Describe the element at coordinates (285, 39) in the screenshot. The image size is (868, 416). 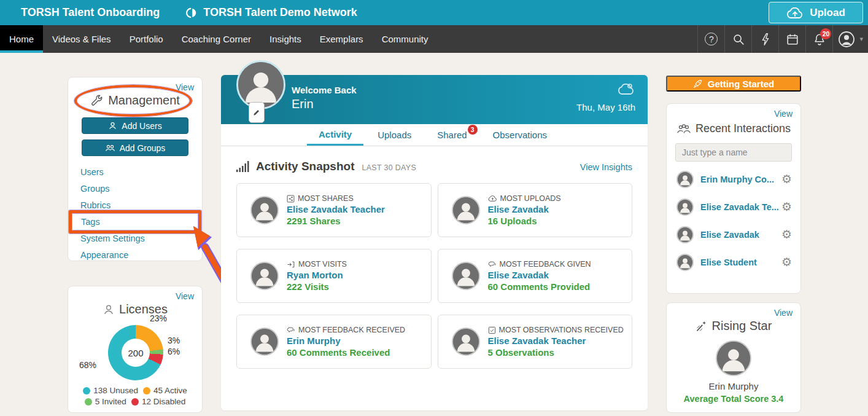
I see `nav-item-insights: Insights` at that location.